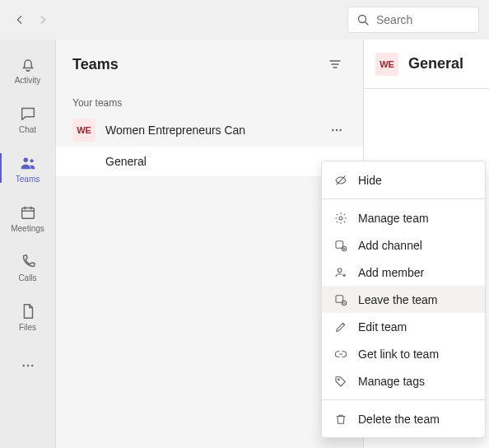  Describe the element at coordinates (28, 130) in the screenshot. I see `rail-label: Chat` at that location.